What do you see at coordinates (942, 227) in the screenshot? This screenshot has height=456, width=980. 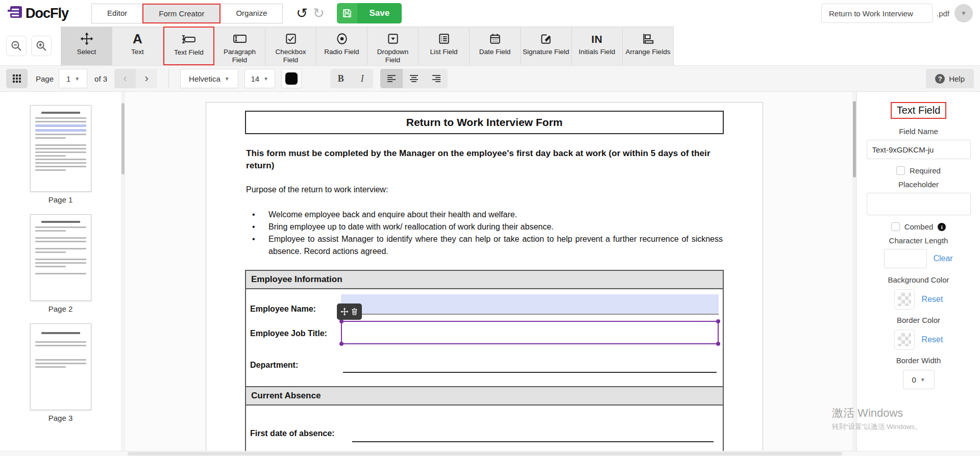 I see `info-icon: i` at bounding box center [942, 227].